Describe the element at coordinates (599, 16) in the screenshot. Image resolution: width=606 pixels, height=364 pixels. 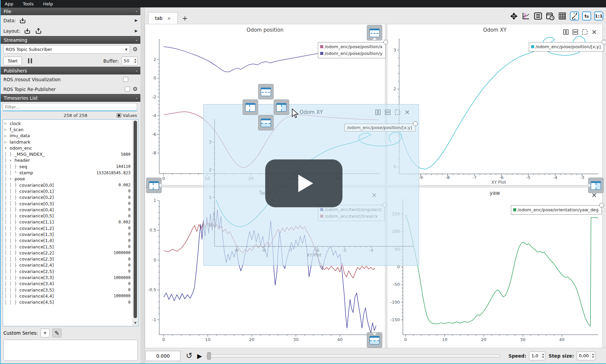
I see `ratio-1-1-icon: 1:1` at that location.